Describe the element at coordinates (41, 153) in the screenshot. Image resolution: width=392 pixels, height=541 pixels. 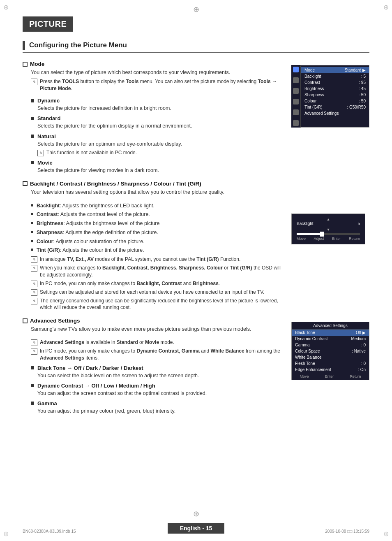
I see `note-icon-natural: ✎` at that location.